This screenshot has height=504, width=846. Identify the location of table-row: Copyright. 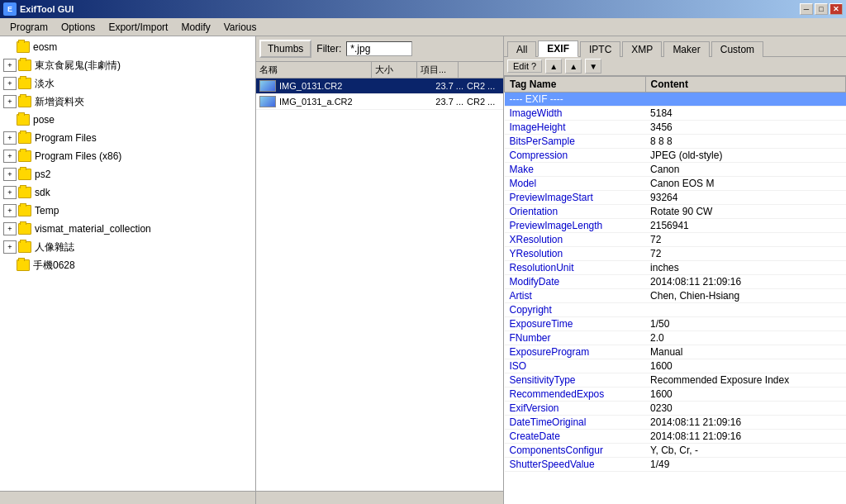
(676, 311).